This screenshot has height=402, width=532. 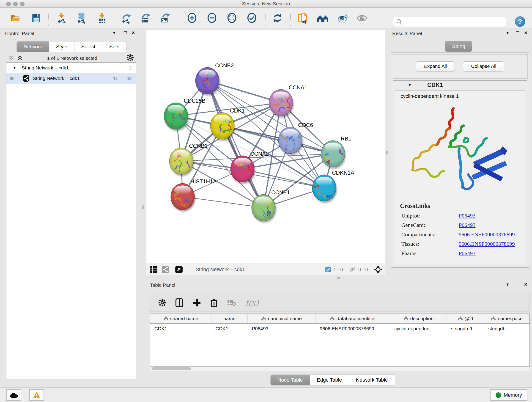 I want to click on fit-selected-crosshair-icon, so click(x=378, y=269).